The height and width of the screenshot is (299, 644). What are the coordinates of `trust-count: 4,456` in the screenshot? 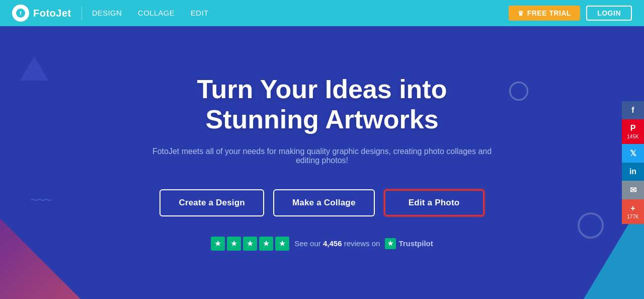 It's located at (333, 244).